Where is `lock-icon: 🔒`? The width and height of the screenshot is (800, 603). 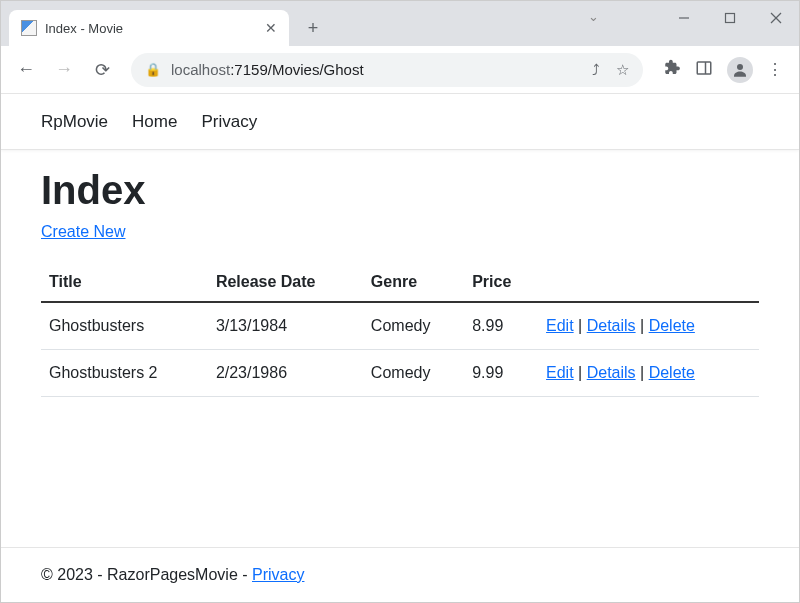
lock-icon: 🔒 is located at coordinates (153, 70).